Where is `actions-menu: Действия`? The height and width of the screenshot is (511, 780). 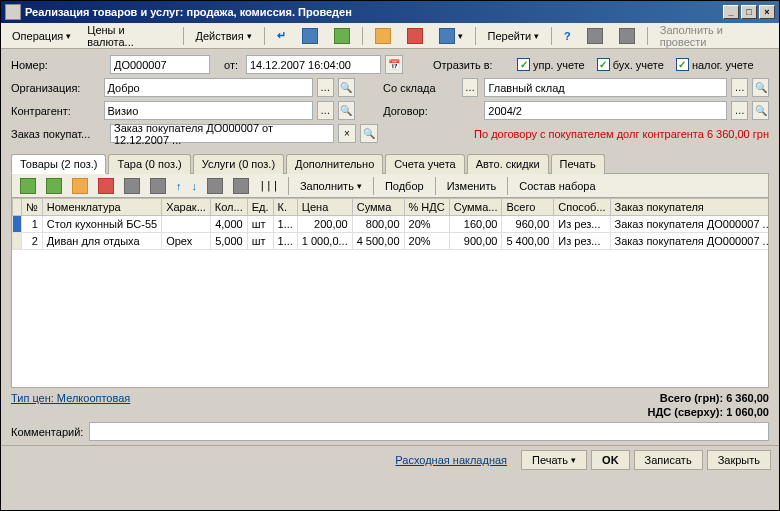 actions-menu: Действия is located at coordinates (224, 36).